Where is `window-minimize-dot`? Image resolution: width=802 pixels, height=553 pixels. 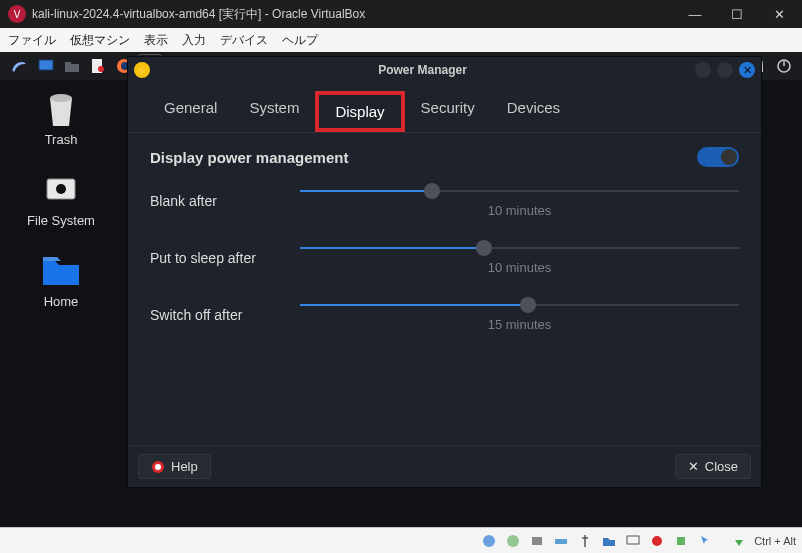
window-minimize-dot is located at coordinates (703, 70).